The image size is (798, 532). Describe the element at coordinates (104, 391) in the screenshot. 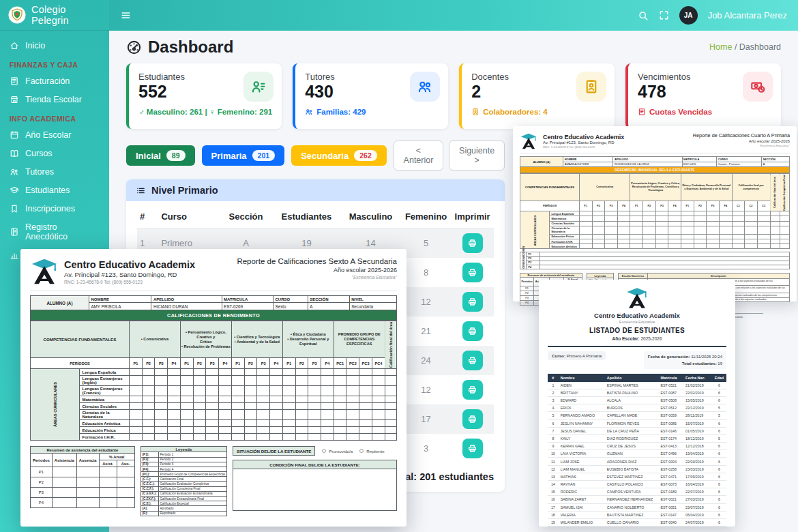

I see `area-name: Lenguas Extranjeras (Francés)` at that location.